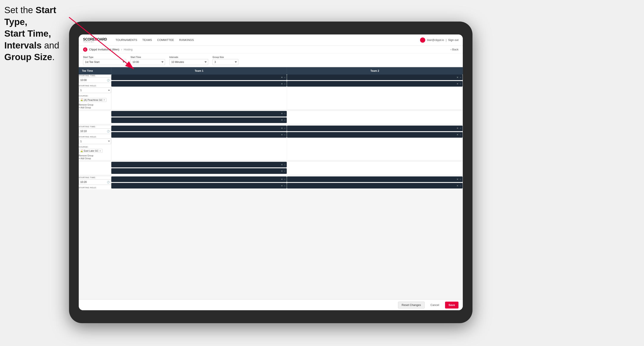 Image resolution: width=644 pixels, height=346 pixels. What do you see at coordinates (108, 182) in the screenshot?
I see `clock-icon-3: 🕐` at bounding box center [108, 182].